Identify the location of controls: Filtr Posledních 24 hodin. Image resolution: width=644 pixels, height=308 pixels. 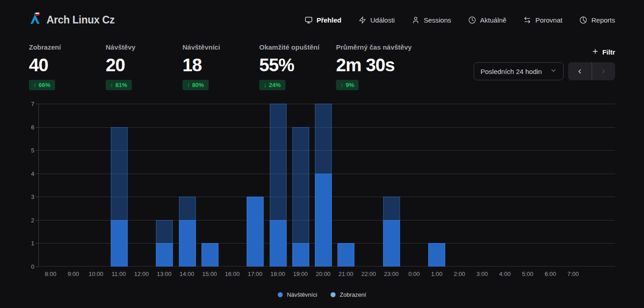
(545, 62).